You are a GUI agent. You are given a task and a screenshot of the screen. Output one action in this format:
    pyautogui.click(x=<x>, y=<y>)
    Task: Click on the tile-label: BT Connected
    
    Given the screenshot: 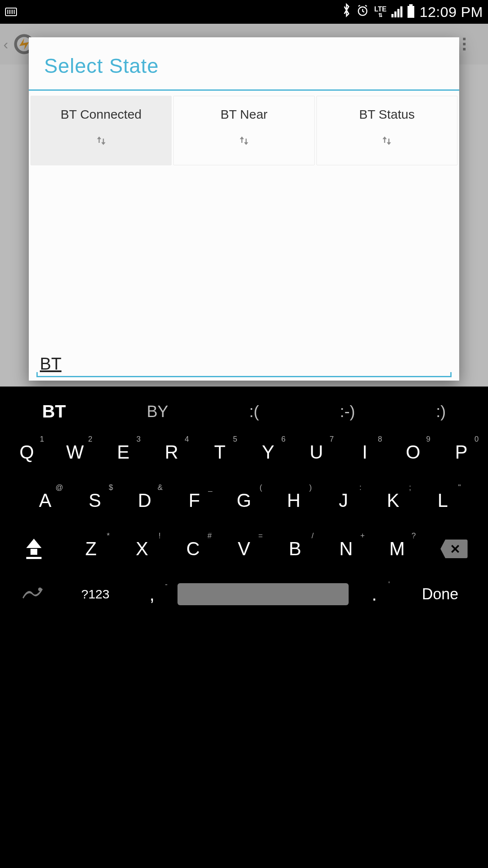 What is the action you would take?
    pyautogui.click(x=101, y=114)
    